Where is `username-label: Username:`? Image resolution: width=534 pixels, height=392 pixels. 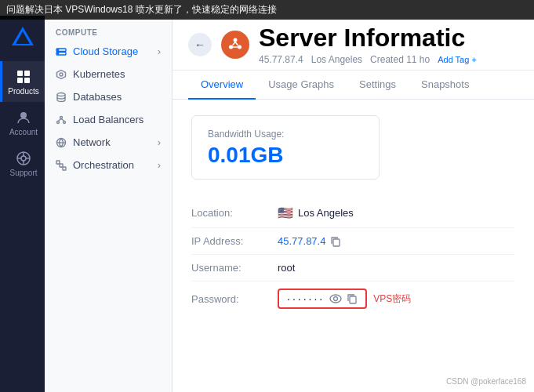
username-label: Username: is located at coordinates (234, 268).